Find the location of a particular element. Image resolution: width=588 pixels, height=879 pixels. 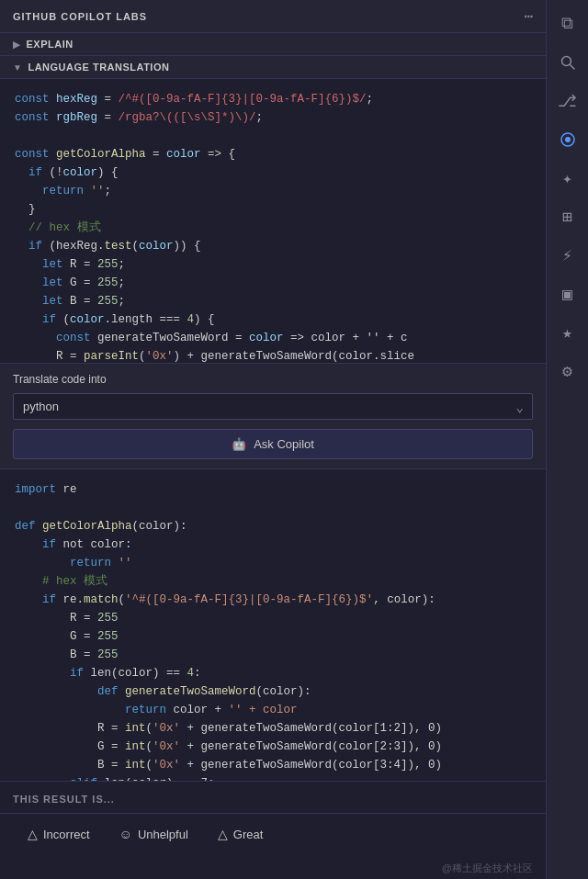

code-line-4: if (!color) { is located at coordinates (273, 173).